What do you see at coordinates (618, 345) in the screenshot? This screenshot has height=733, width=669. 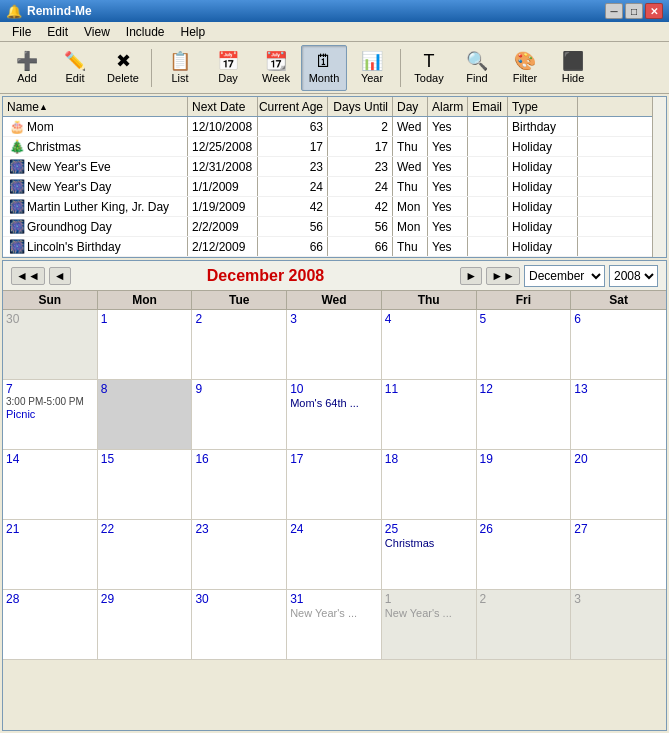 I see `calendar-cell: 6` at bounding box center [618, 345].